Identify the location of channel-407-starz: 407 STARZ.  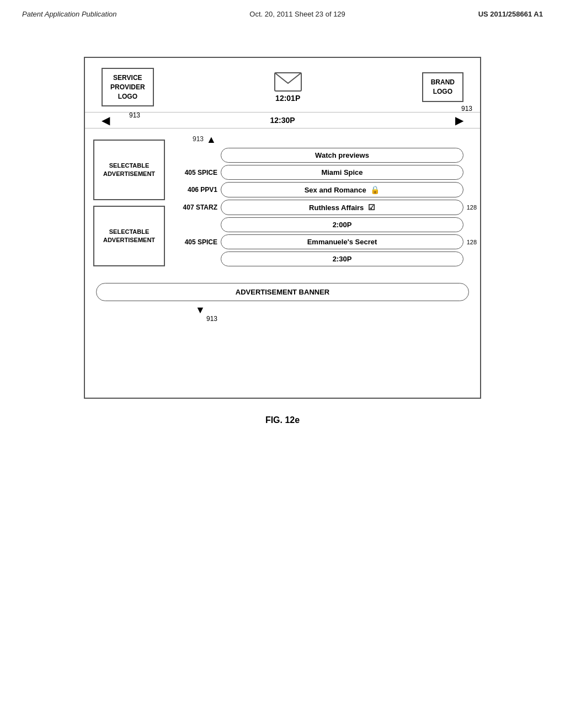
(195, 207).